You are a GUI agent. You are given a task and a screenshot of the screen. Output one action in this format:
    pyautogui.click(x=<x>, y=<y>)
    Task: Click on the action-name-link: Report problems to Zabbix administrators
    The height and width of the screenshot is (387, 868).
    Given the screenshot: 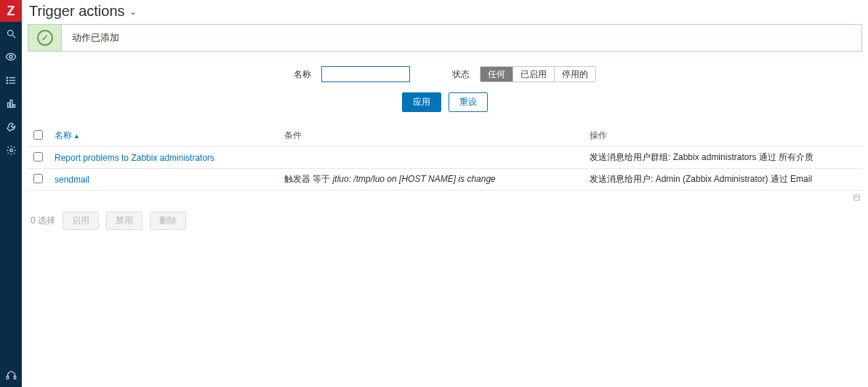 What is the action you would take?
    pyautogui.click(x=134, y=158)
    